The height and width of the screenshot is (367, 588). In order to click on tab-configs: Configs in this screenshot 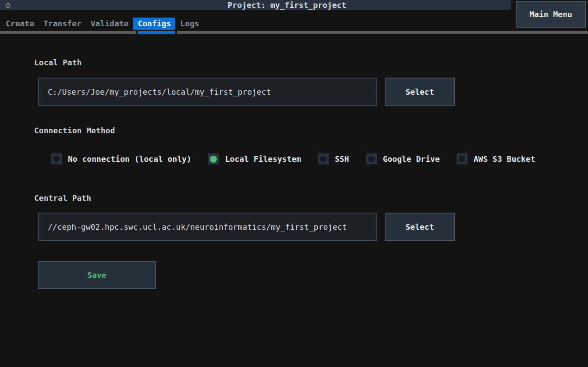, I will do `click(154, 24)`.